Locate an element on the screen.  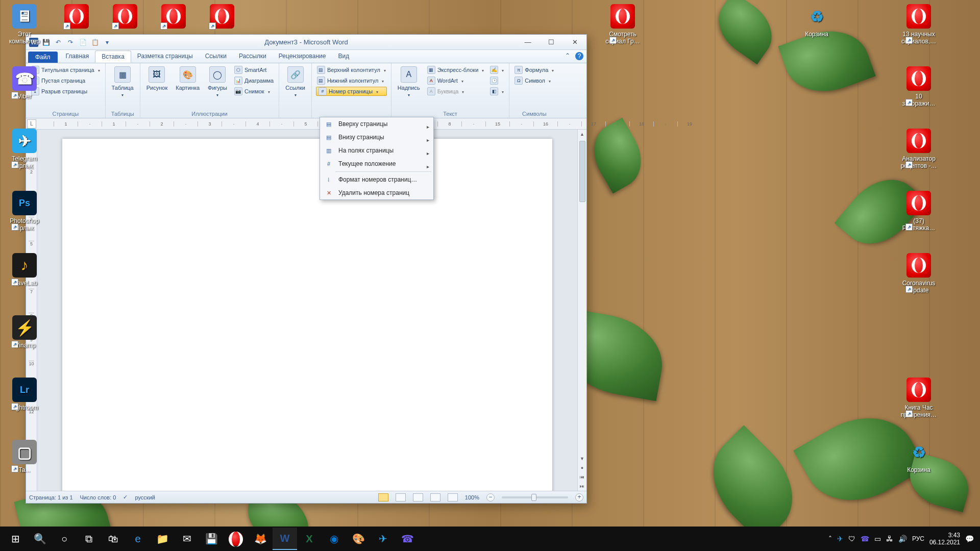
help-button: ? is located at coordinates (579, 56).